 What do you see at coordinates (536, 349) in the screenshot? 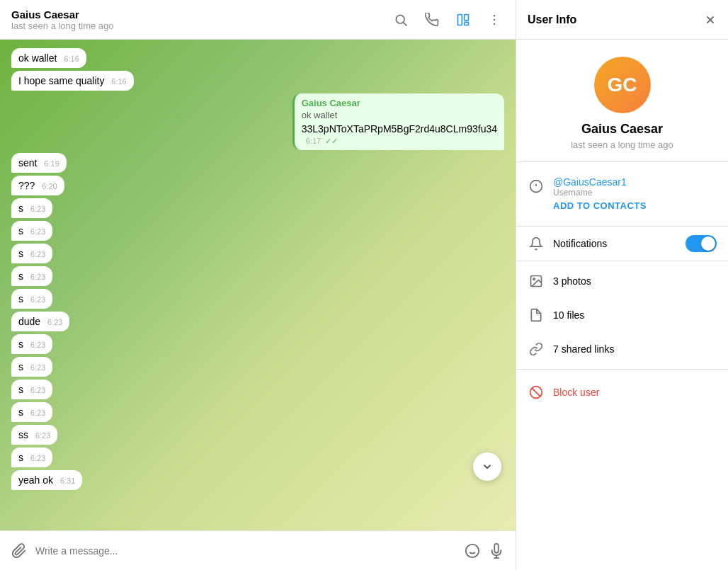
I see `links-icon` at bounding box center [536, 349].